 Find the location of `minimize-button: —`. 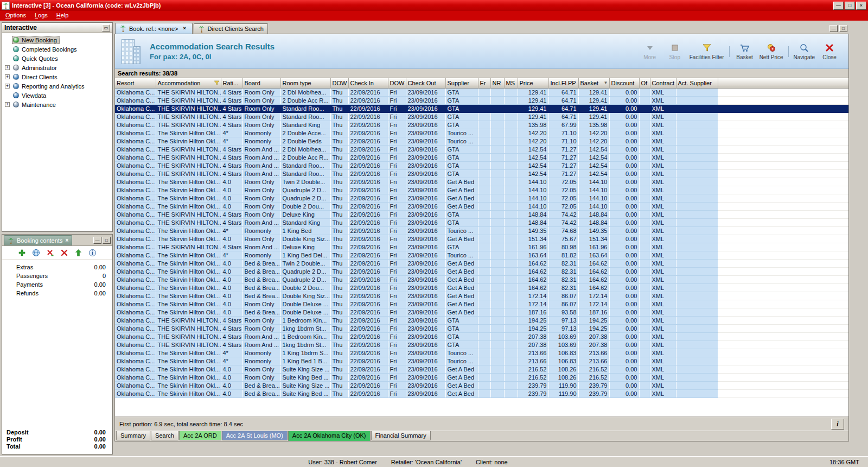

minimize-button: — is located at coordinates (839, 5).